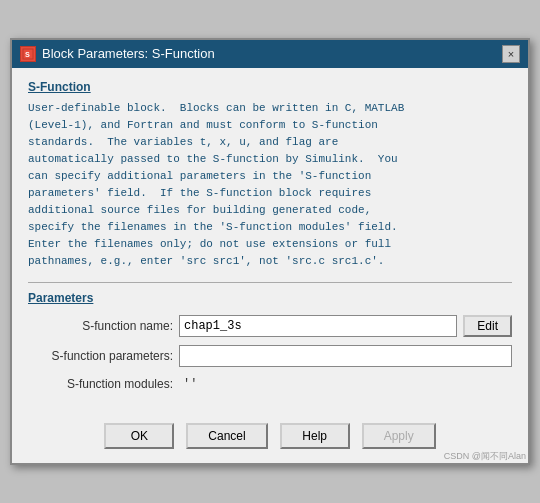 This screenshot has height=503, width=540. What do you see at coordinates (100, 326) in the screenshot?
I see `sfunction-name-label: S-function name:` at bounding box center [100, 326].